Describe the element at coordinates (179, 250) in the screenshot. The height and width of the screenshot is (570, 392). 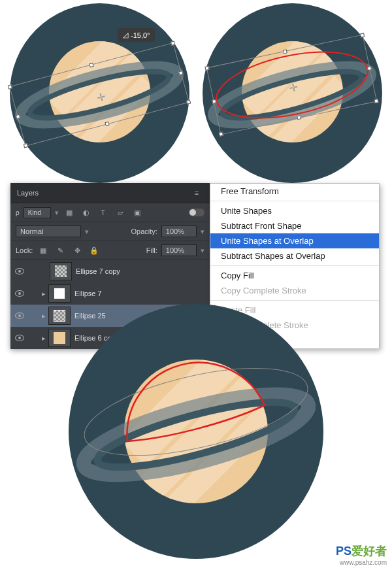
I see `fill-value: 100%` at that location.